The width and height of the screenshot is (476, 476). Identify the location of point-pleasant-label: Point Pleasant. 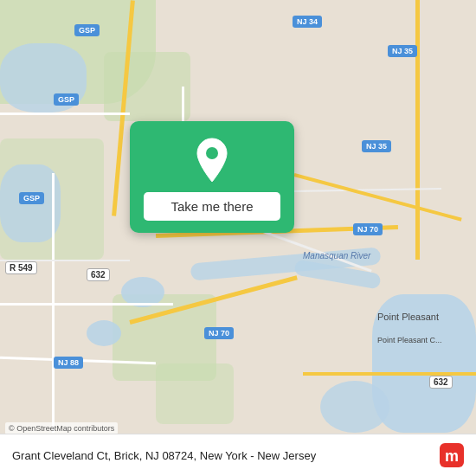
(408, 317).